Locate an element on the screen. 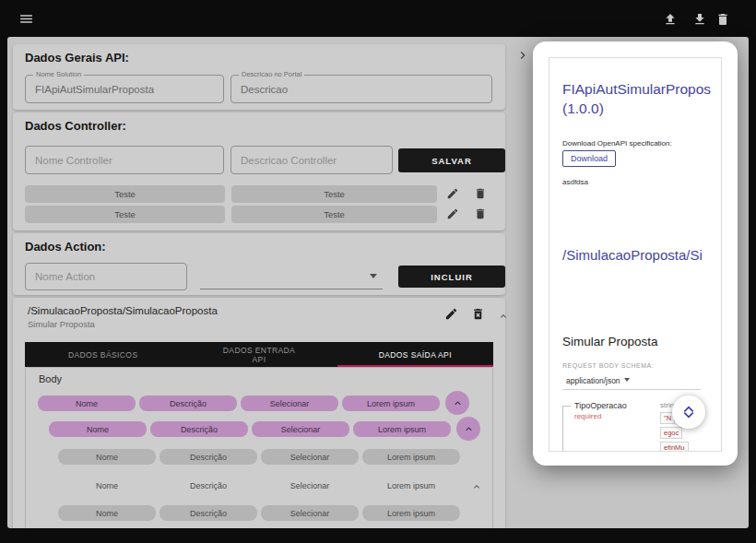 This screenshot has height=543, width=756. content-type-select: application/json is located at coordinates (632, 382).